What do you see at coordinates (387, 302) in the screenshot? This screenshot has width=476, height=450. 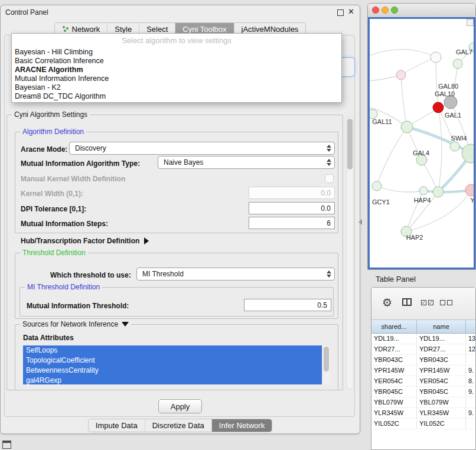 I see `gear-icon` at bounding box center [387, 302].